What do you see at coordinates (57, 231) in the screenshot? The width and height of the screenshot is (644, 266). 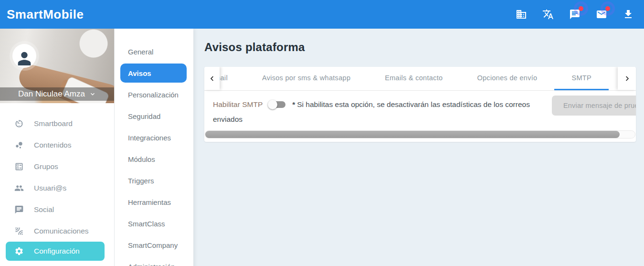 I see `sidebar-item-comunicaciones: Comunicaciones` at bounding box center [57, 231].